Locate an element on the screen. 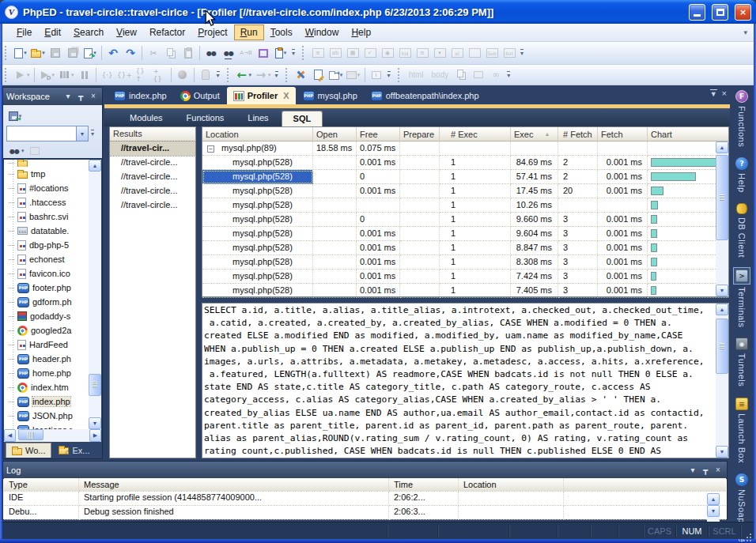  tree-item: #locations is located at coordinates (47, 188).